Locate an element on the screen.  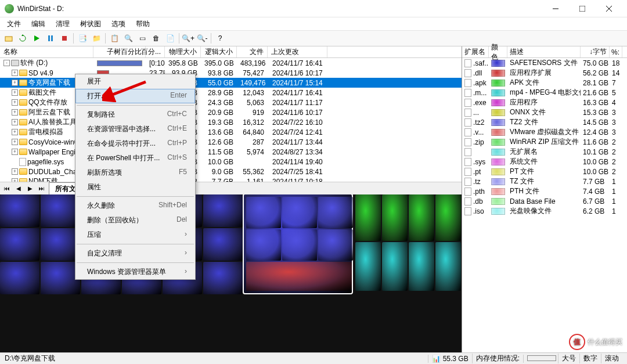
ctx-item: 在资源管理器中选择...Ctrl+E is located at coordinates (135, 129).